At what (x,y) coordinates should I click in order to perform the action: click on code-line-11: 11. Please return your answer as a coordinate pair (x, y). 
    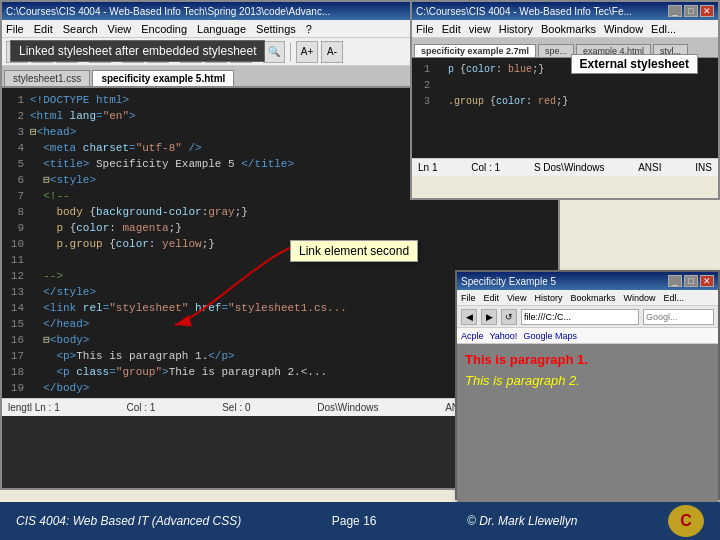
    Looking at the image, I should click on (280, 260).